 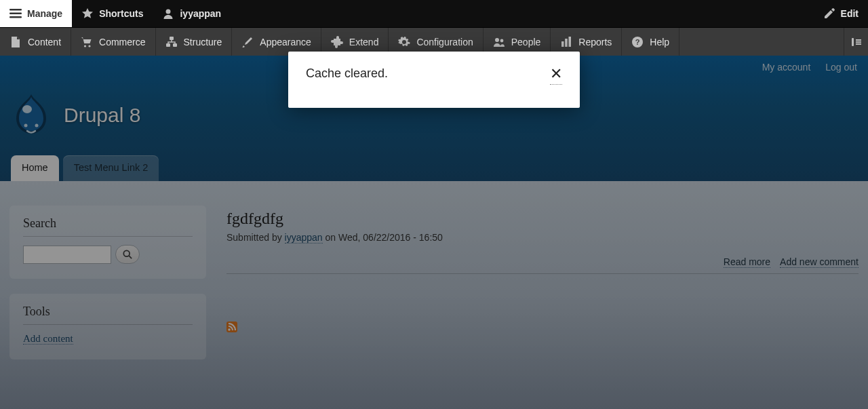 I want to click on pencil-icon, so click(x=829, y=14).